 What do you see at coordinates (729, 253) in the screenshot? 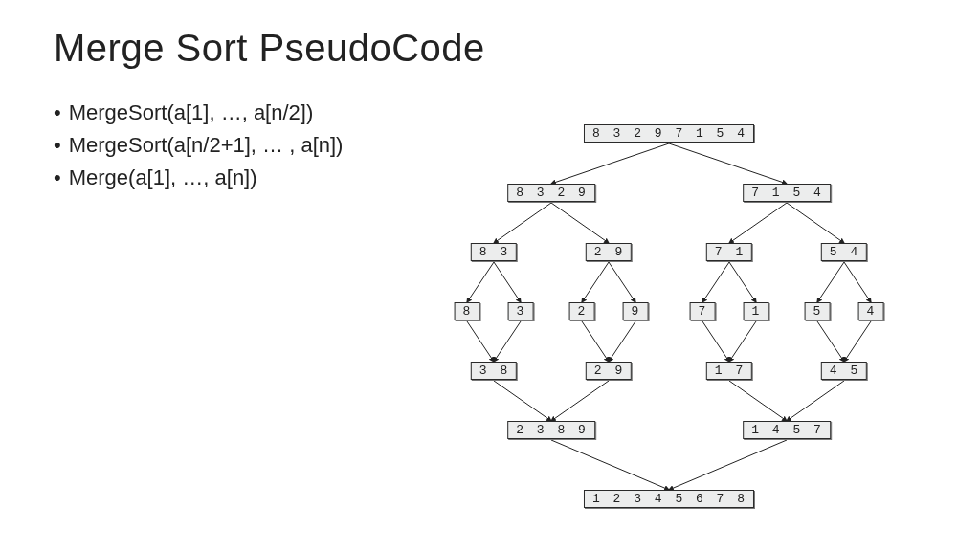
I see `diagram-node: 7 1` at bounding box center [729, 253].